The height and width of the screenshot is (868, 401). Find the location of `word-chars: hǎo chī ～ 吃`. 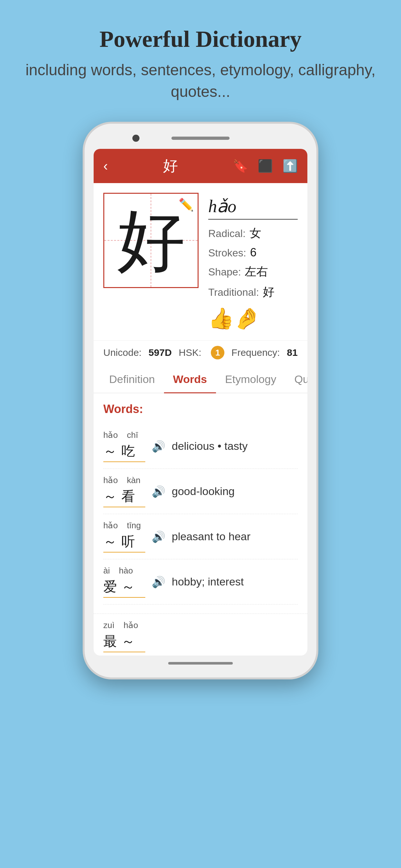

word-chars: hǎo chī ～ 吃 is located at coordinates (124, 446).